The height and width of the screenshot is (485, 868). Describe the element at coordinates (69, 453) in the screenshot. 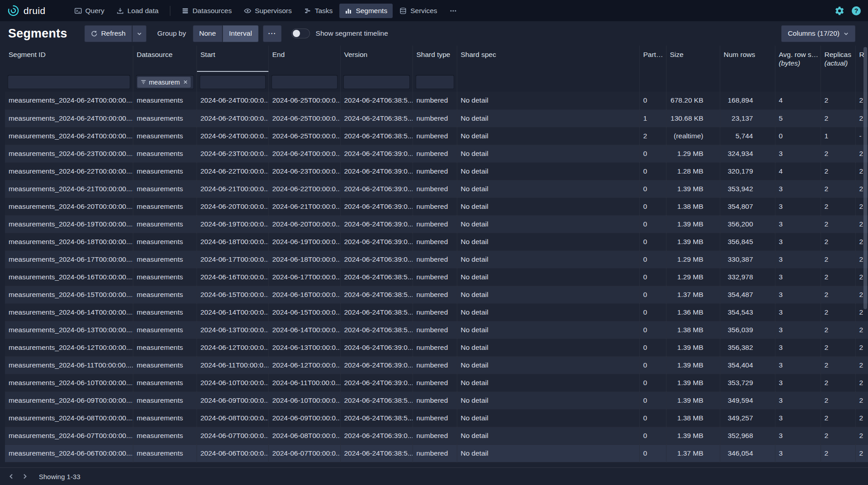

I see `cell-segment-id: measurements_2024-06-06T00:00:00....` at that location.